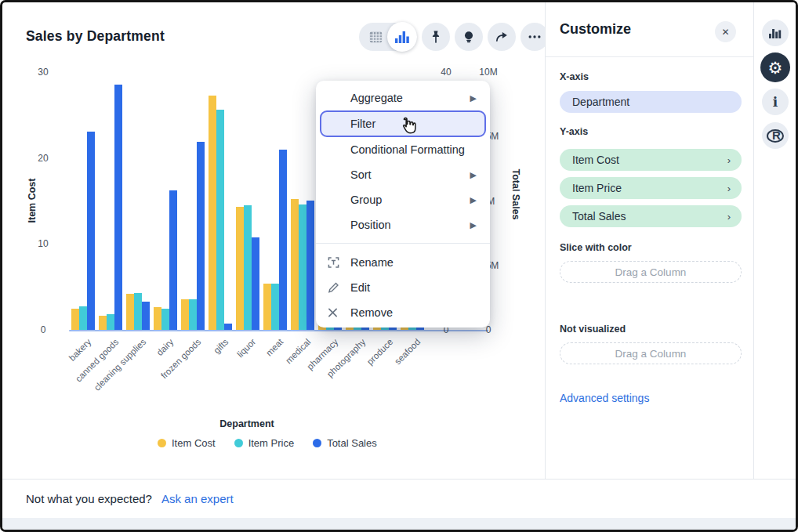  I want to click on field-pill-item-cost: Item Cost›, so click(651, 160).